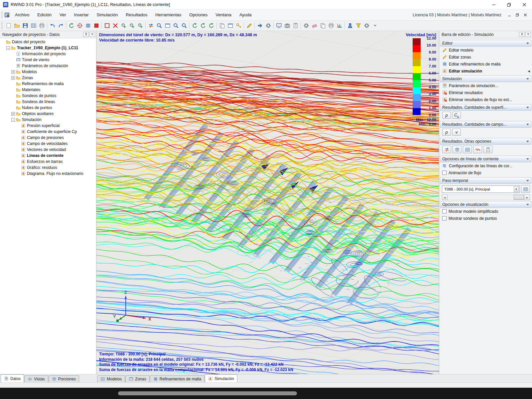  I want to click on undo-button, so click(53, 26).